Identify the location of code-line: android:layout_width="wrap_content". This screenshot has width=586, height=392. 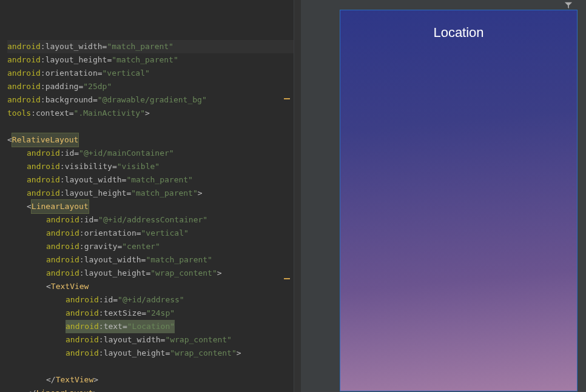
(150, 340).